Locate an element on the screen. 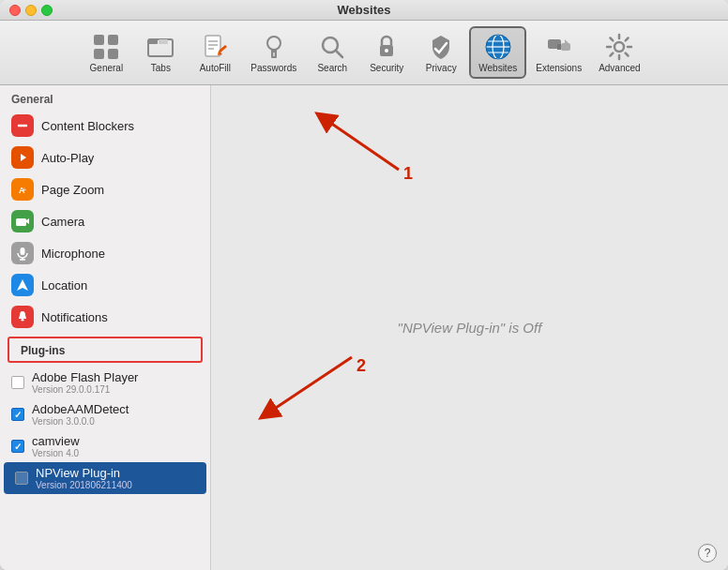 This screenshot has height=570, width=728. privacy-icon is located at coordinates (441, 47).